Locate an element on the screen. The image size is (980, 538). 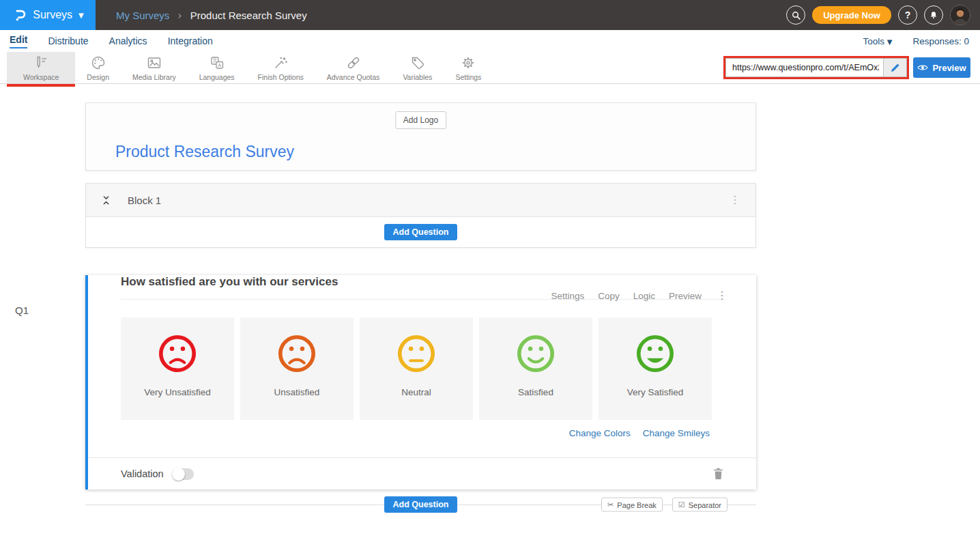
smiley-label: Very Unsatisfied is located at coordinates (177, 392).